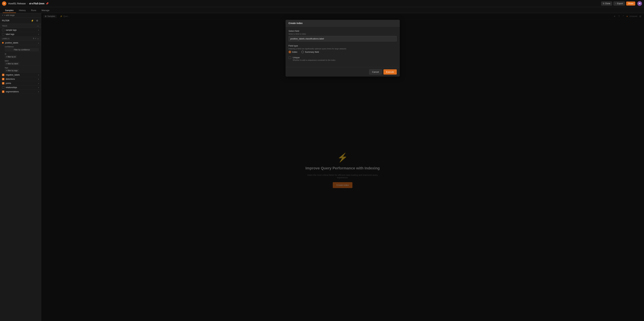  I want to click on labels-section-header: LABELS 6 ✓ —, so click(20, 38).